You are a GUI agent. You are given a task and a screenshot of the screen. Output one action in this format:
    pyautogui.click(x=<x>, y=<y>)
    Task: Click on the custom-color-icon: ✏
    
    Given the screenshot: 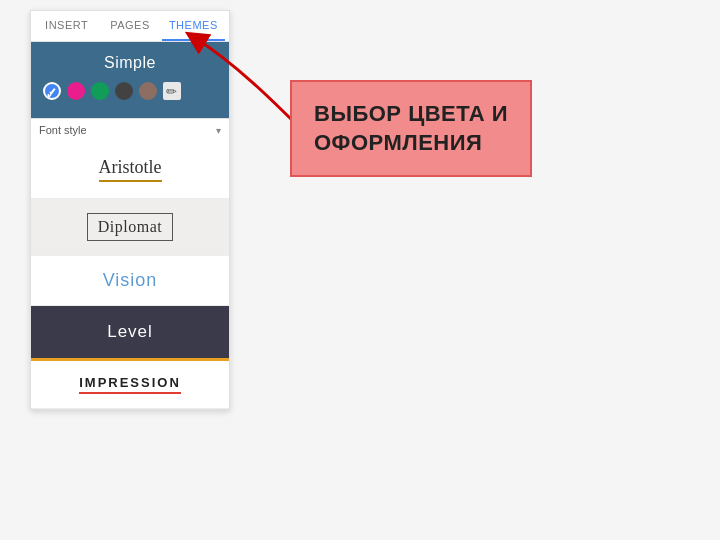 What is the action you would take?
    pyautogui.click(x=172, y=91)
    